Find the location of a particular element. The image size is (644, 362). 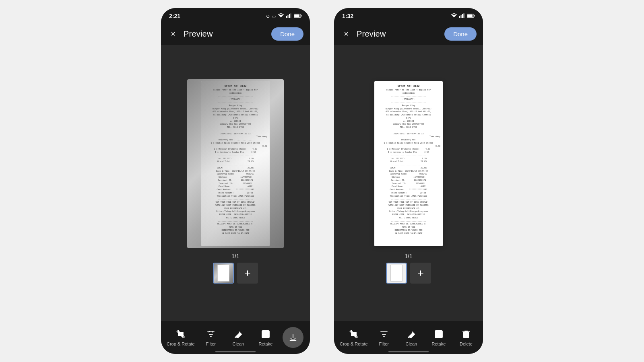

rect-icon: ▭ is located at coordinates (274, 16).